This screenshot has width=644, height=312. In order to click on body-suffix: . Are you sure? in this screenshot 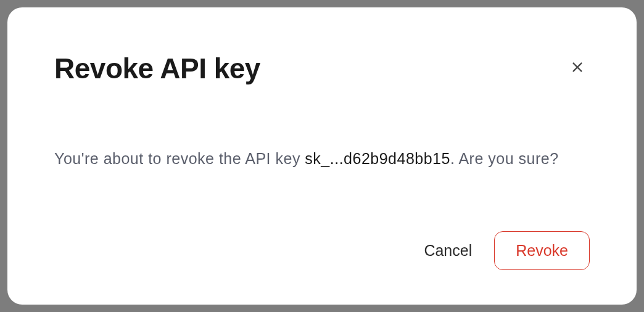, I will do `click(505, 158)`.